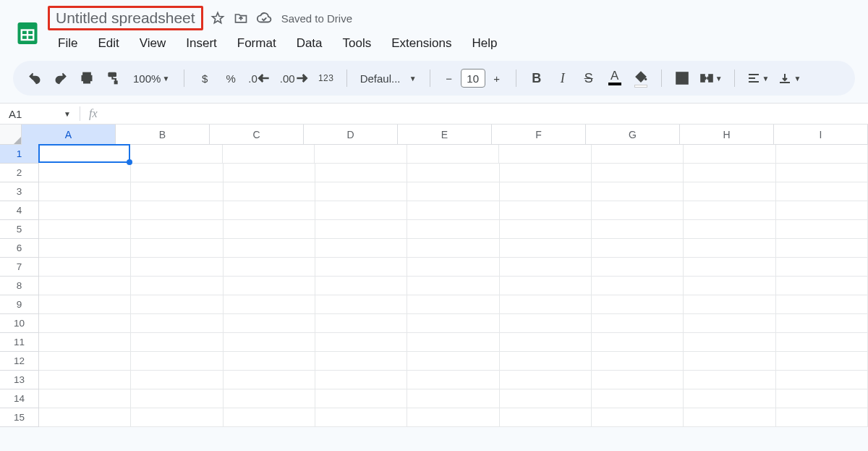 Image resolution: width=868 pixels, height=451 pixels. Describe the element at coordinates (126, 18) in the screenshot. I see `document-title: Untitled spreadsheet` at that location.